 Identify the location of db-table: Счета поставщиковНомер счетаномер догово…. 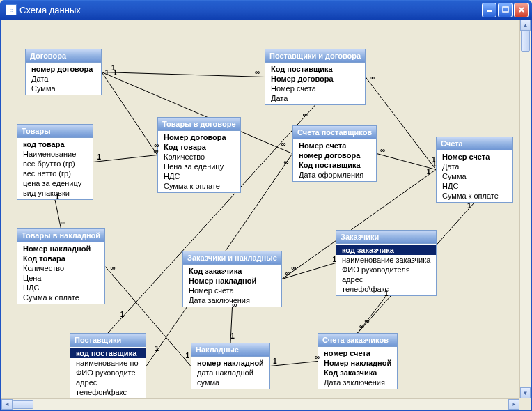
(334, 153).